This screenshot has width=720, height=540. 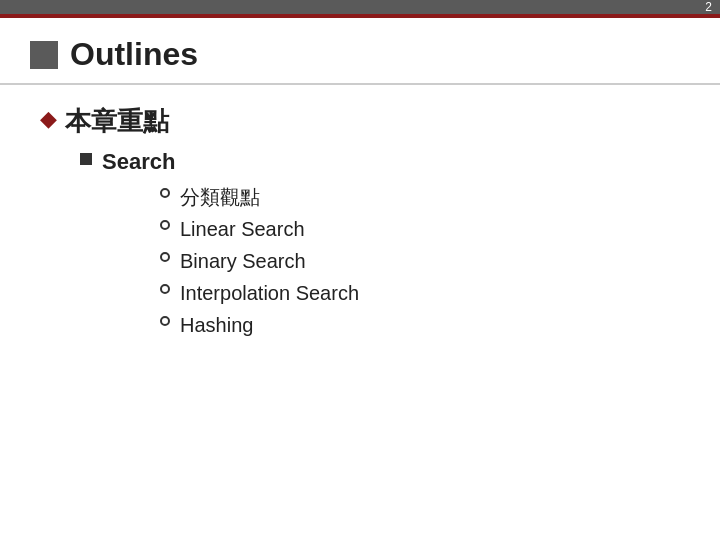 What do you see at coordinates (380, 162) in the screenshot?
I see `level2-item: Search` at bounding box center [380, 162].